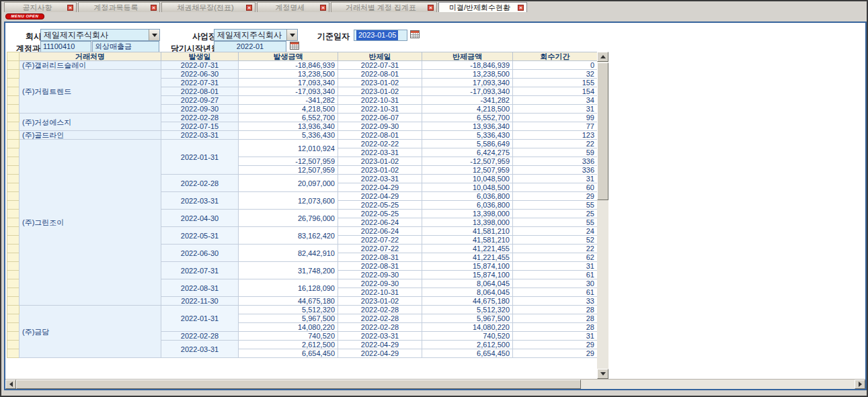 The image size is (868, 397). I want to click on collection-days-cell: 0, so click(555, 66).